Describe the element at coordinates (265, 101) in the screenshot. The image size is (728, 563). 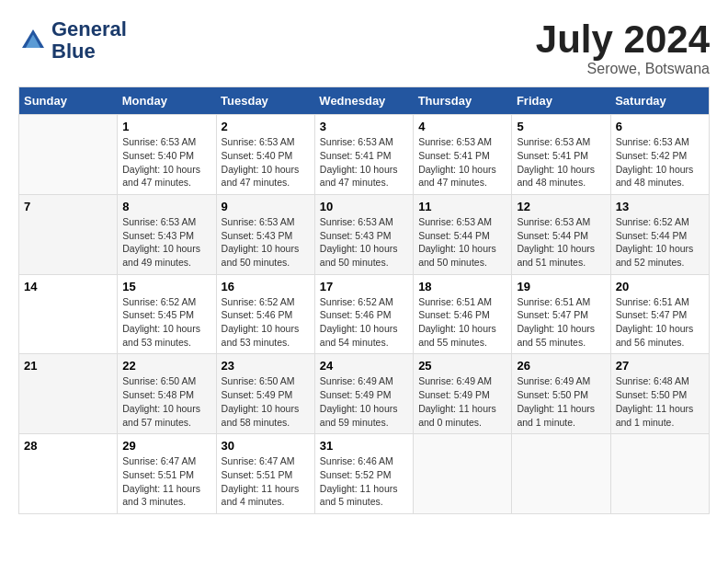
I see `weekday-header-tuesday: Tuesday` at that location.